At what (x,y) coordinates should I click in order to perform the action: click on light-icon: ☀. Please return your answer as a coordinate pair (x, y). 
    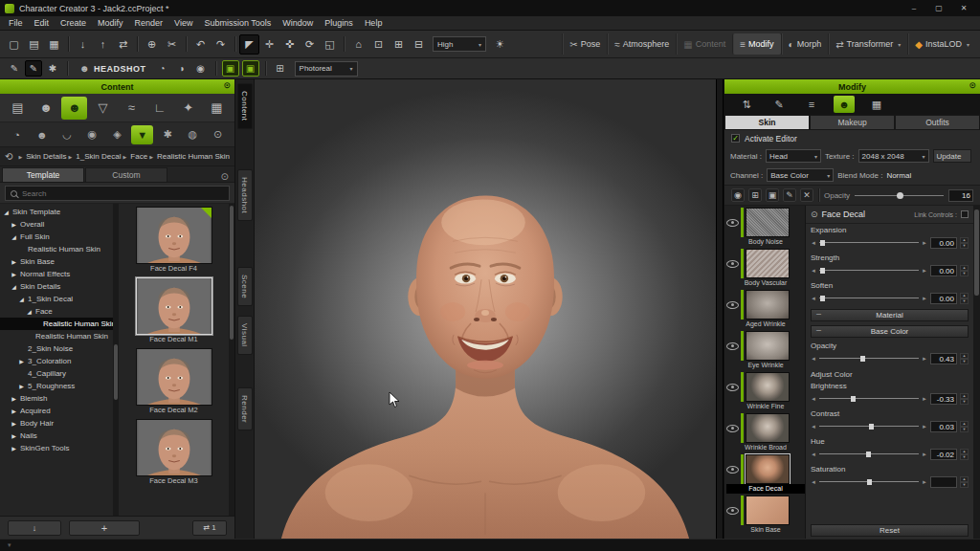
    Looking at the image, I should click on (500, 44).